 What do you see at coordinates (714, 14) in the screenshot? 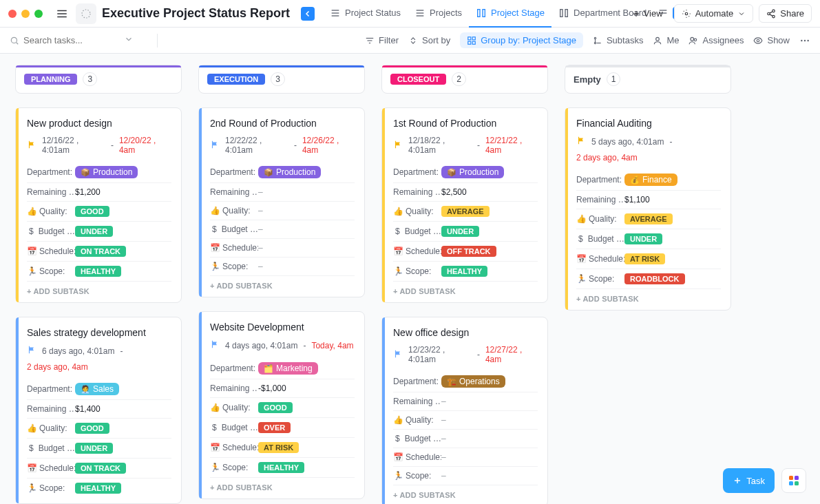
I see `automate-button: Automate` at bounding box center [714, 14].